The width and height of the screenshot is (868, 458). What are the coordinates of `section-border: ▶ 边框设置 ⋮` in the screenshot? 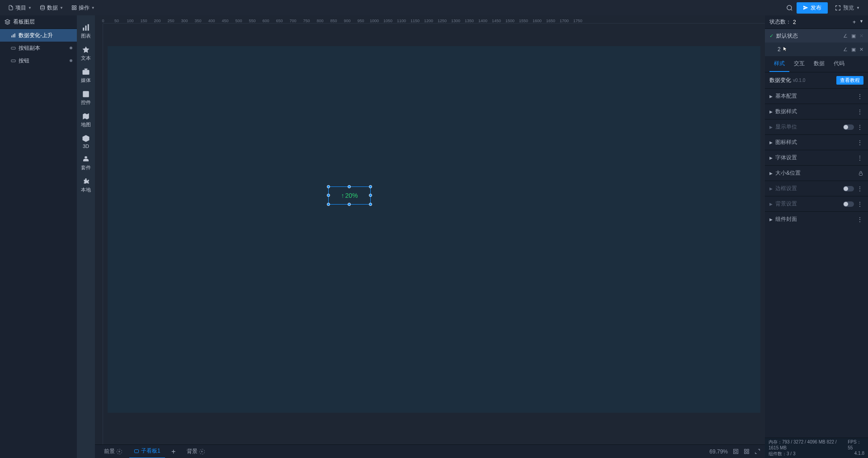 It's located at (816, 188).